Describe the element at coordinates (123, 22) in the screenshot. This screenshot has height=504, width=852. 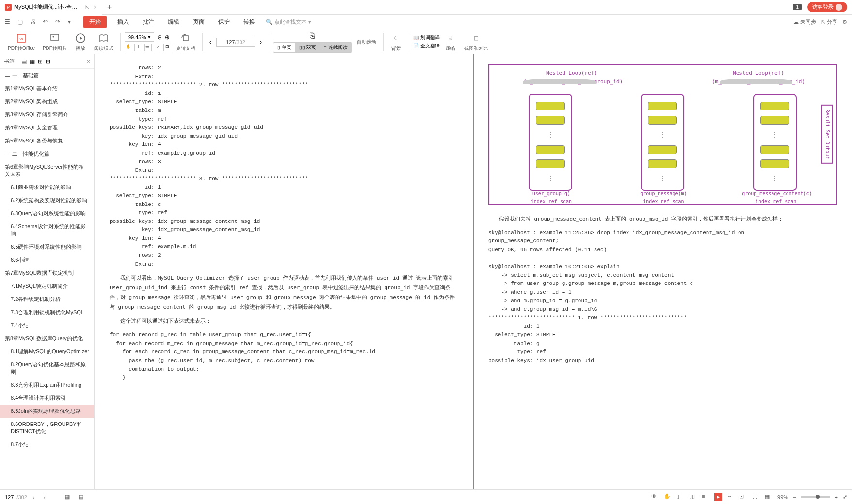
I see `menu-insert: 插入` at that location.